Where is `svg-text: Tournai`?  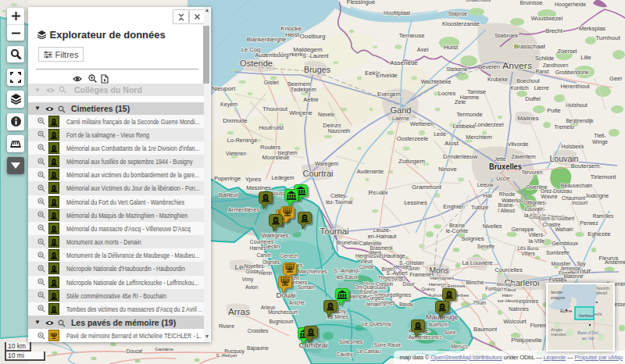
svg-text: Tournai is located at coordinates (334, 231).